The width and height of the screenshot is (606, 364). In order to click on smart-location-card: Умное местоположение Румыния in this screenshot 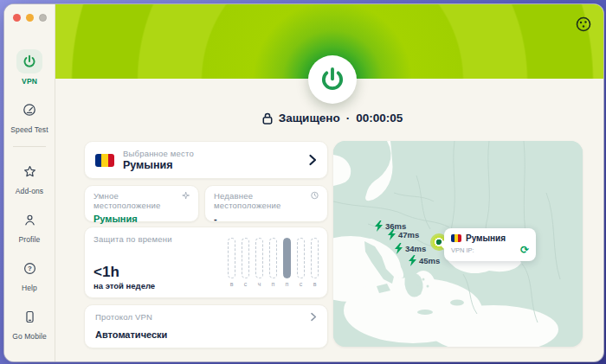, I will do `click(142, 204)`.